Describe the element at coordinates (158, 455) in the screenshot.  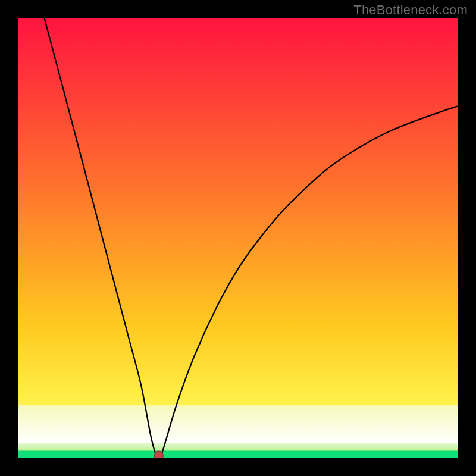
I see `optimum-marker` at that location.